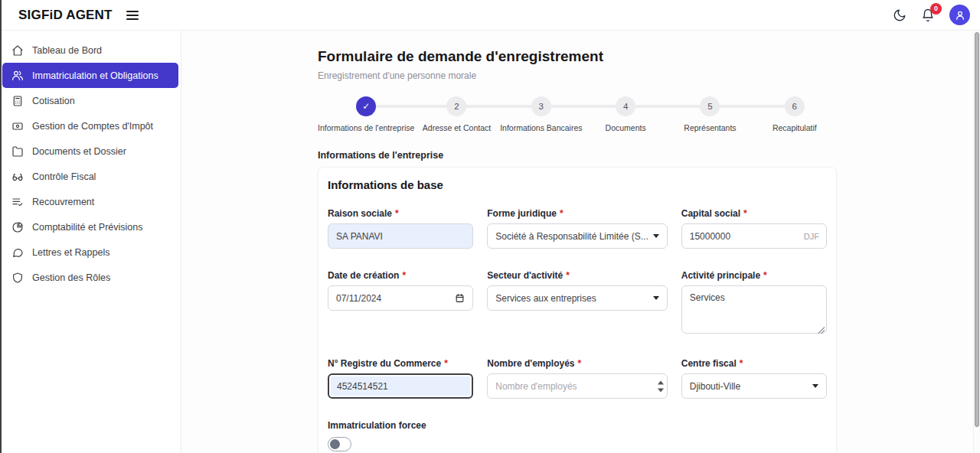 The image size is (980, 453). I want to click on raison-sociale-input, so click(400, 236).